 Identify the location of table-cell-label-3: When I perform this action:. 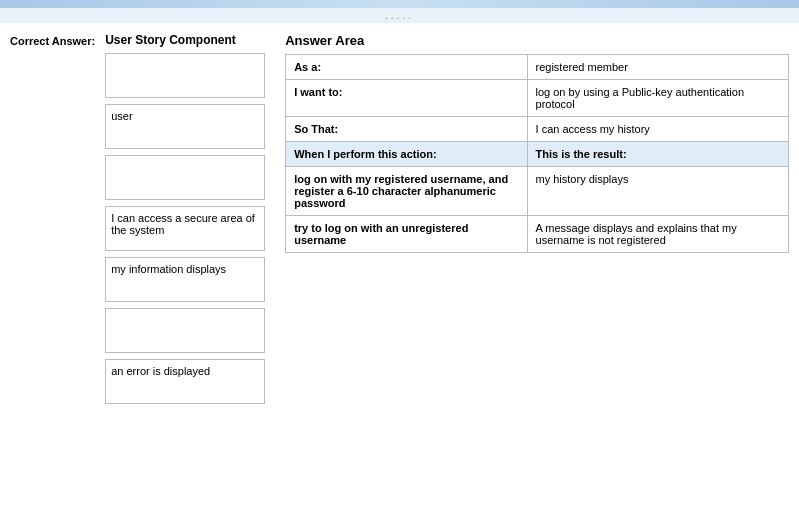
(406, 154).